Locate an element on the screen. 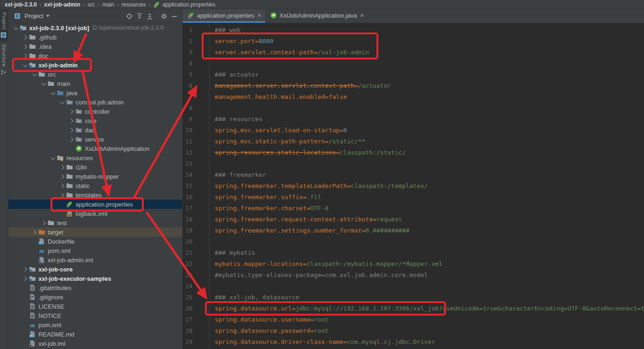 The width and height of the screenshot is (644, 349). tree-item-logback.xml: <>logback.xml is located at coordinates (96, 213).